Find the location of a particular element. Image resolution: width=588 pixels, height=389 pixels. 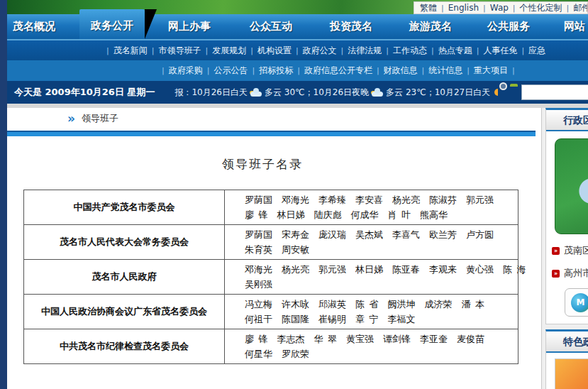

subnav-development-planning: 发展规划 is located at coordinates (229, 51).